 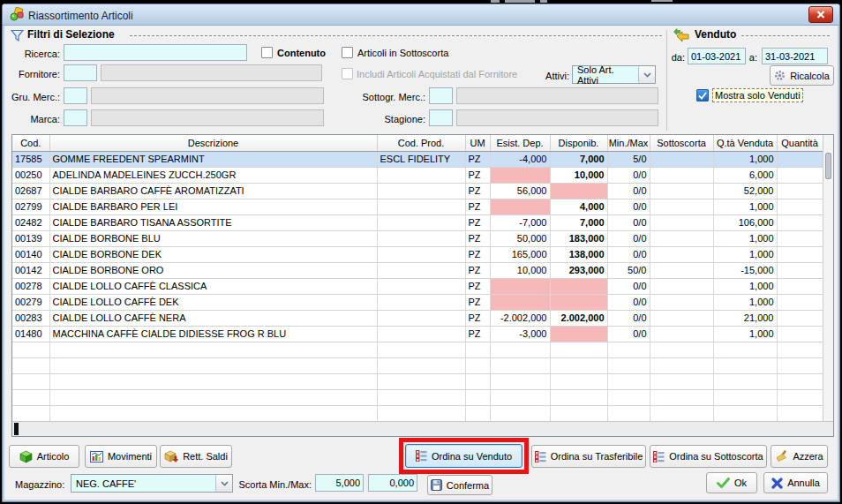 I want to click on marca-code-input, so click(x=76, y=118).